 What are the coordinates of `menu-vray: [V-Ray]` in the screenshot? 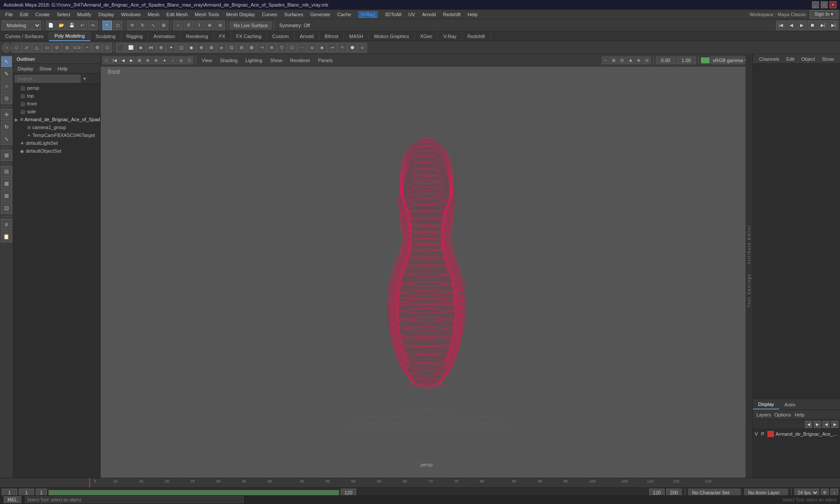 It's located at (368, 14).